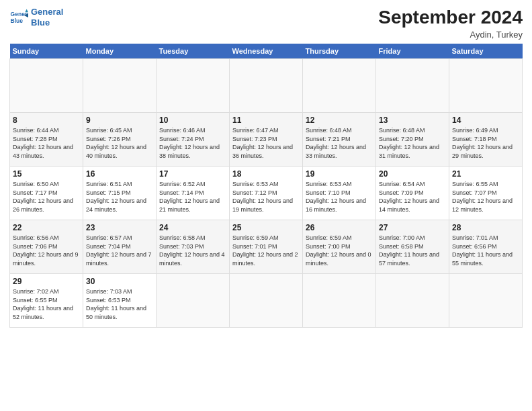 The height and width of the screenshot is (411, 532). I want to click on day-info: Sunrise: 7:03 AMSunset: 6:53 PMDaylight:…, so click(120, 304).